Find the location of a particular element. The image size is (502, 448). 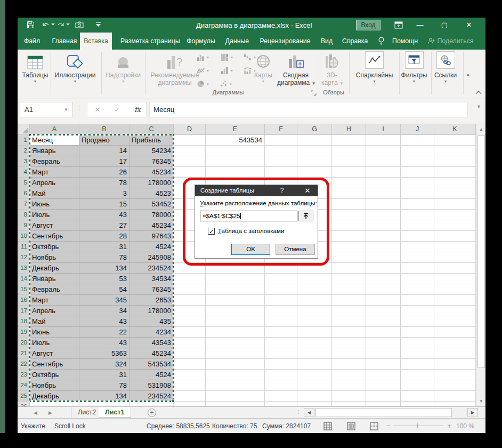

cell-B21: 5363 is located at coordinates (104, 354).